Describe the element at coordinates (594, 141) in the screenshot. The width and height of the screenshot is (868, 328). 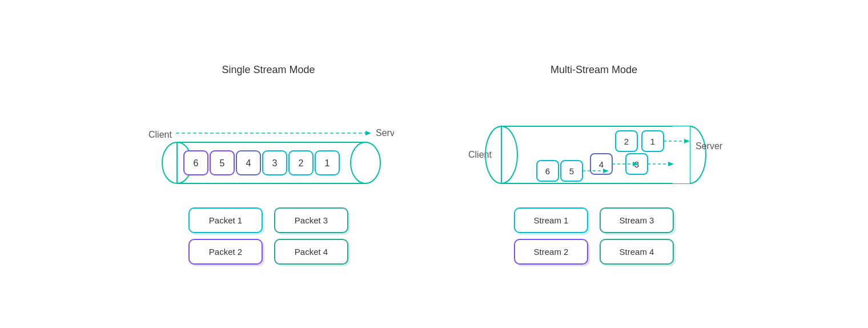
I see `multi-stream-tunnel: Client Server 2 1 3` at that location.